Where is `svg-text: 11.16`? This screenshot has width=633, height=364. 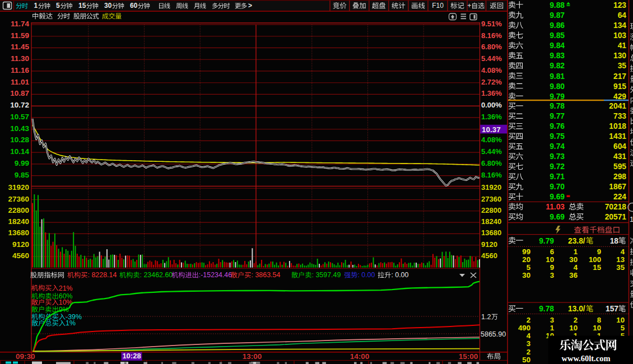 svg-text: 11.16 is located at coordinates (20, 71).